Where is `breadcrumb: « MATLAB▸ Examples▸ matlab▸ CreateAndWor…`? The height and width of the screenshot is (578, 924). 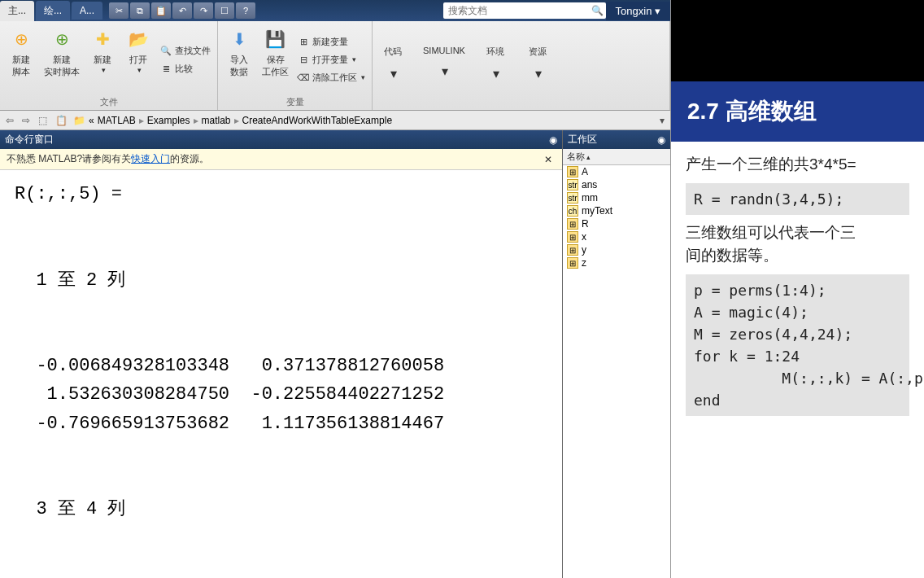
breadcrumb: « MATLAB▸ Examples▸ matlab▸ CreateAndWor… is located at coordinates (241, 120).